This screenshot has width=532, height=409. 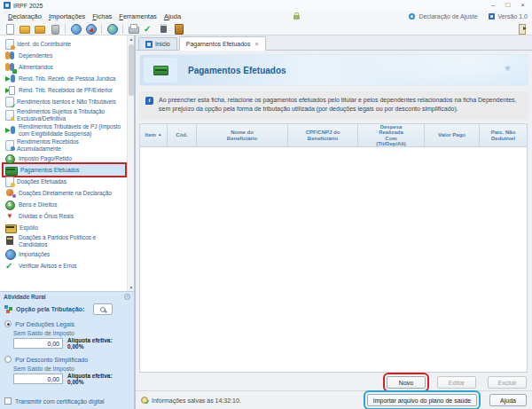 I want to click on verify-errors-icon, so click(x=11, y=266).